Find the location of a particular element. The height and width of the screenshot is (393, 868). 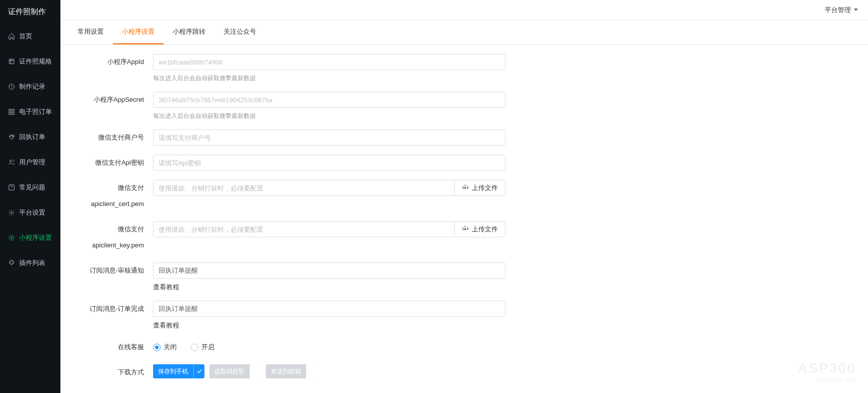

cert-input is located at coordinates (304, 188).